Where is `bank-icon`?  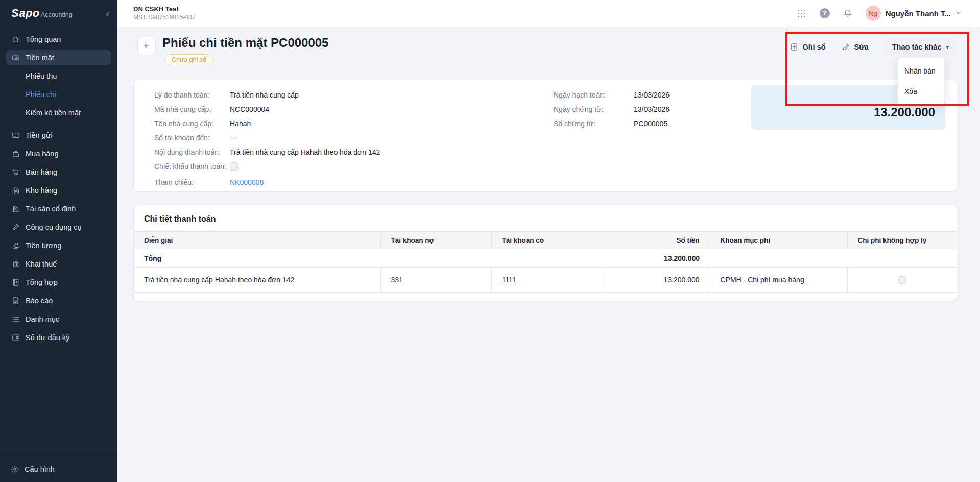
bank-icon is located at coordinates (16, 264).